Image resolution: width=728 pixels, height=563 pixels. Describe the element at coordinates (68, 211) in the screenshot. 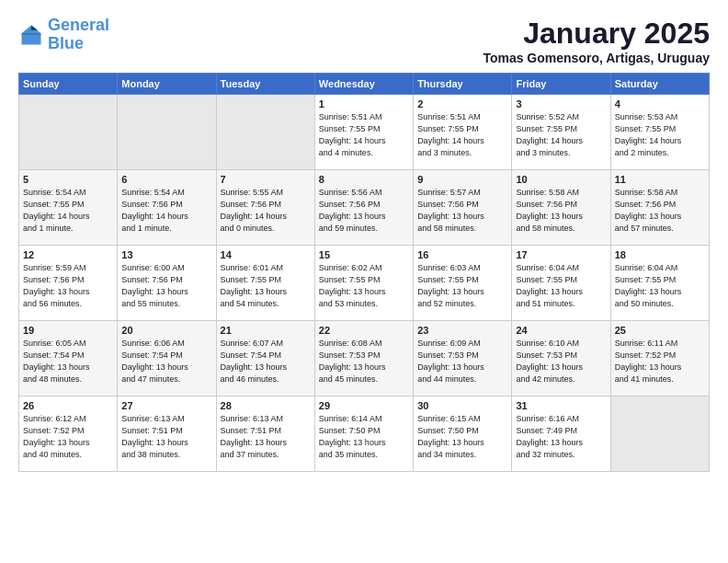

I see `day-info: Sunrise: 5:54 AM Sunset: 7:55 PM Dayligh…` at that location.